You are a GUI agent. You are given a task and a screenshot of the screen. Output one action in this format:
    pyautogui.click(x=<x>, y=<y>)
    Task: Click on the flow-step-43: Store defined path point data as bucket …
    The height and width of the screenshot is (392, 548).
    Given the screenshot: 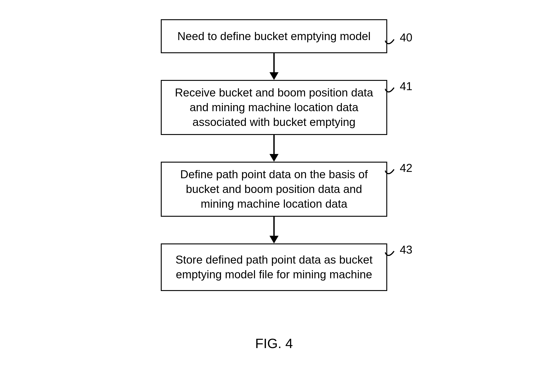 What is the action you would take?
    pyautogui.click(x=274, y=267)
    